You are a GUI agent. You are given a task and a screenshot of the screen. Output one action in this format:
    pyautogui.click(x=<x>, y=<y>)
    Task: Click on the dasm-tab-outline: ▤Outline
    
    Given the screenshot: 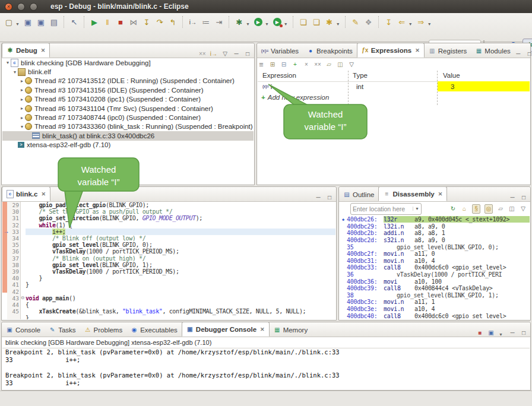 What is the action you would take?
    pyautogui.click(x=359, y=195)
    